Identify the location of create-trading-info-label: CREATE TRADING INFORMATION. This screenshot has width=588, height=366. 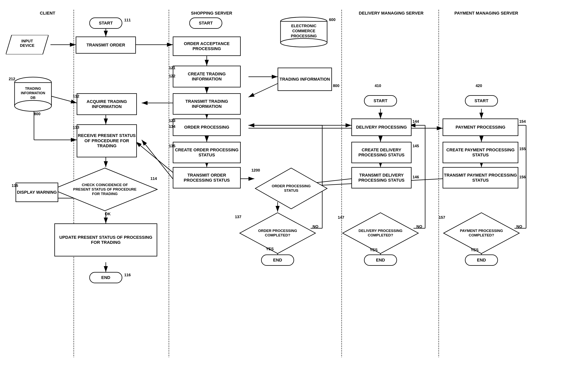
(207, 76).